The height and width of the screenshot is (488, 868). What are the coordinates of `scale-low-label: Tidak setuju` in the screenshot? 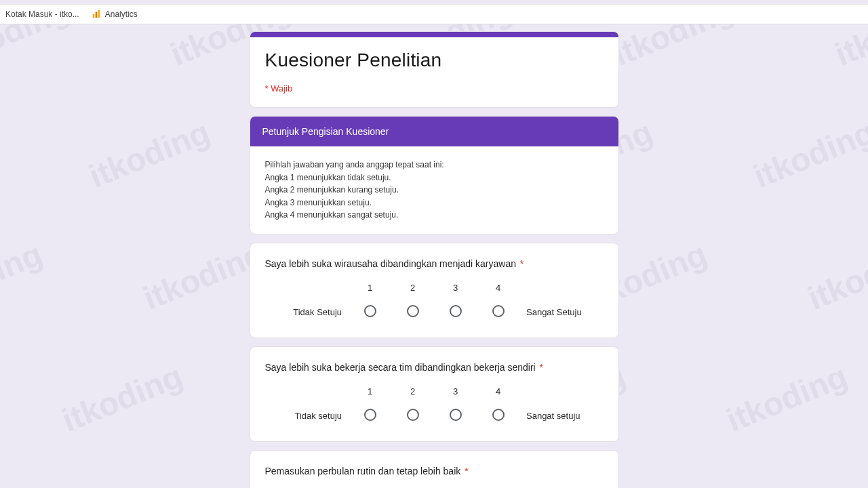 It's located at (315, 416).